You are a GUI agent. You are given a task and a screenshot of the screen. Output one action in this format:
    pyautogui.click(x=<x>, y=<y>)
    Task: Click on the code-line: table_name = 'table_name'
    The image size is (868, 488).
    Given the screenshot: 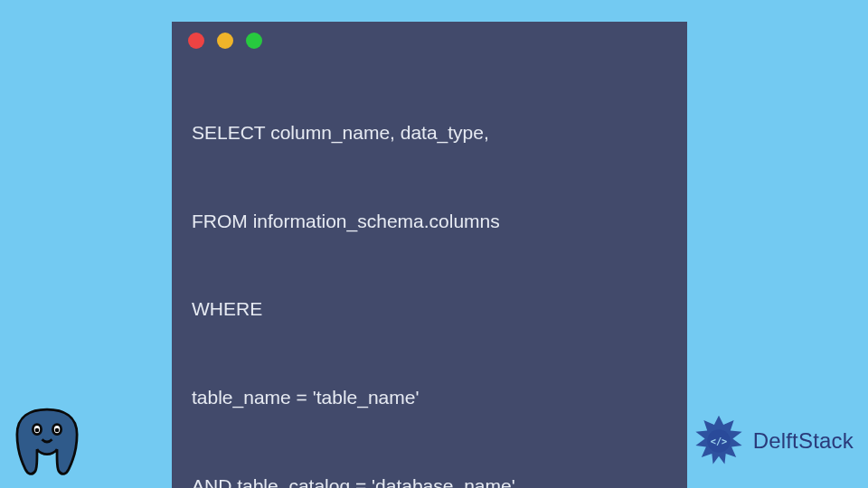 What is the action you would take?
    pyautogui.click(x=430, y=398)
    